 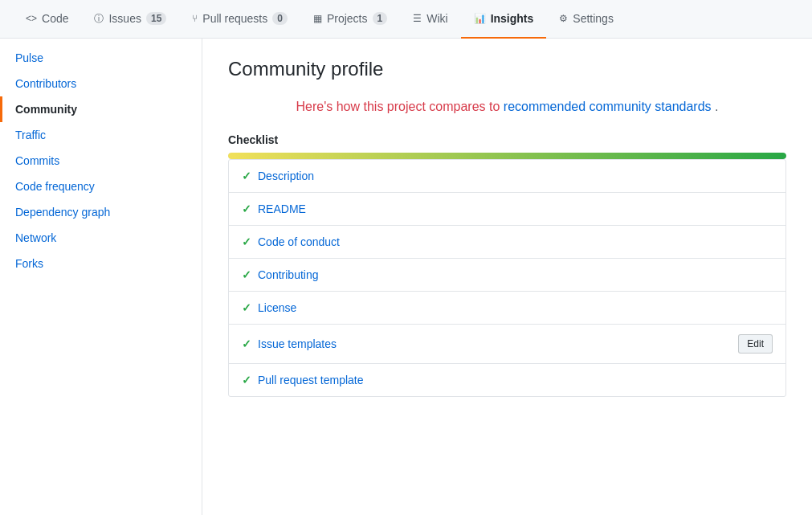 What do you see at coordinates (101, 238) in the screenshot?
I see `sidebar-item-network: Network` at bounding box center [101, 238].